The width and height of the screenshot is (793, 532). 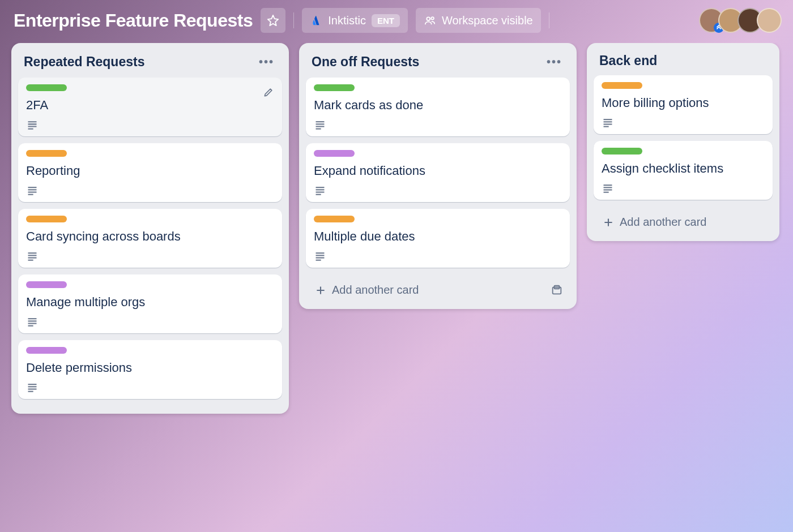 I want to click on card: 2FA, so click(x=150, y=107).